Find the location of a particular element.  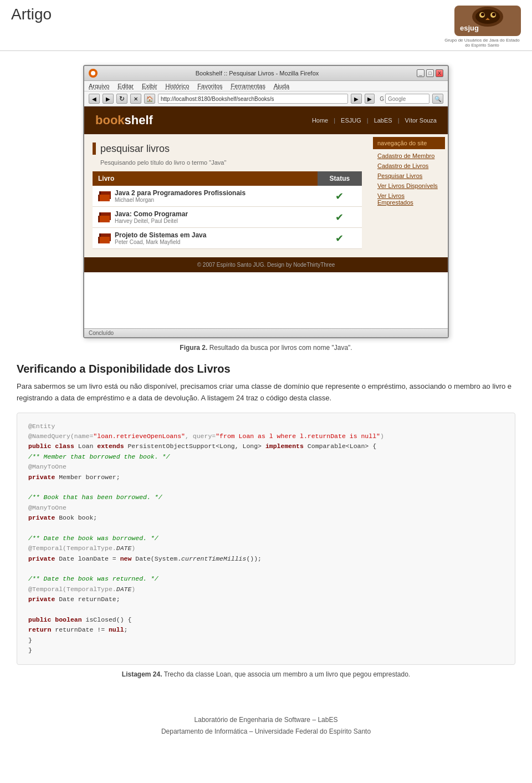

browser-addressbar: ◀ ▶ ↻ ✕ 🏠 ▶ ▶ G 🔍 is located at coordinates (266, 99).